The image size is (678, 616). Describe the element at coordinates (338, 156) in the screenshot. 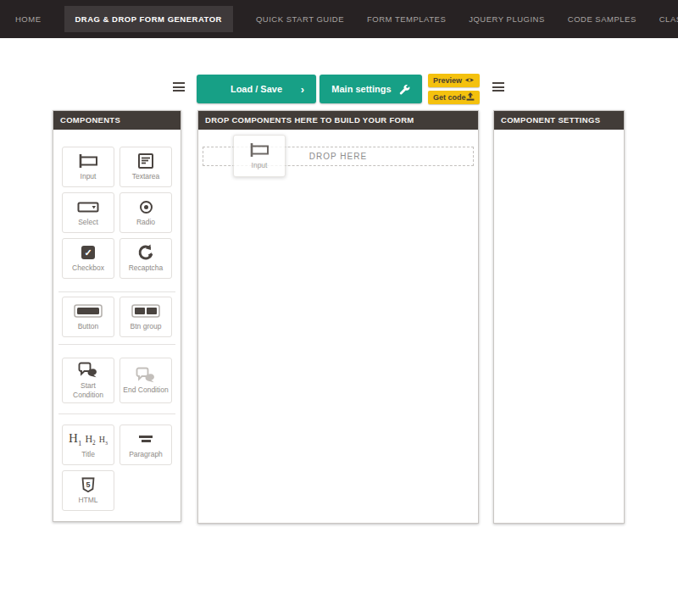

I see `drop-zone-label: DROP HERE` at that location.